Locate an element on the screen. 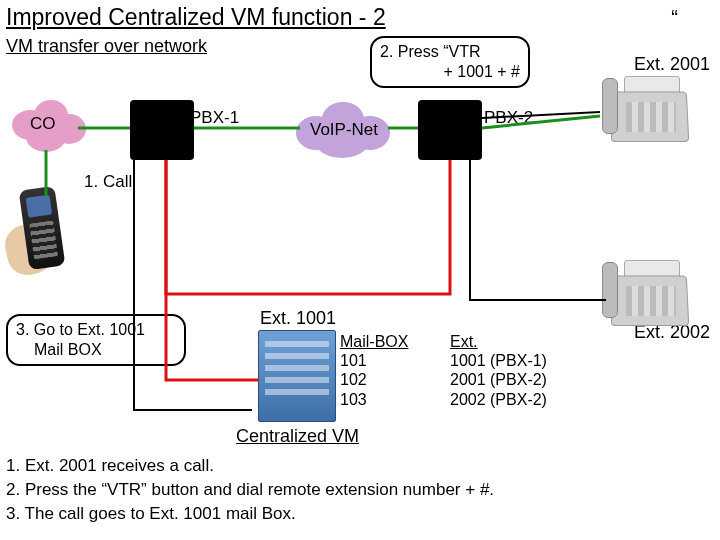  step-2-bubble: 2. Press “VTR + 1001 + # is located at coordinates (450, 62).